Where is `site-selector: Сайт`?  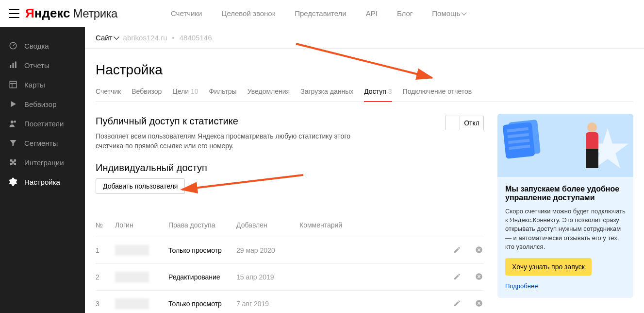 site-selector: Сайт is located at coordinates (107, 38).